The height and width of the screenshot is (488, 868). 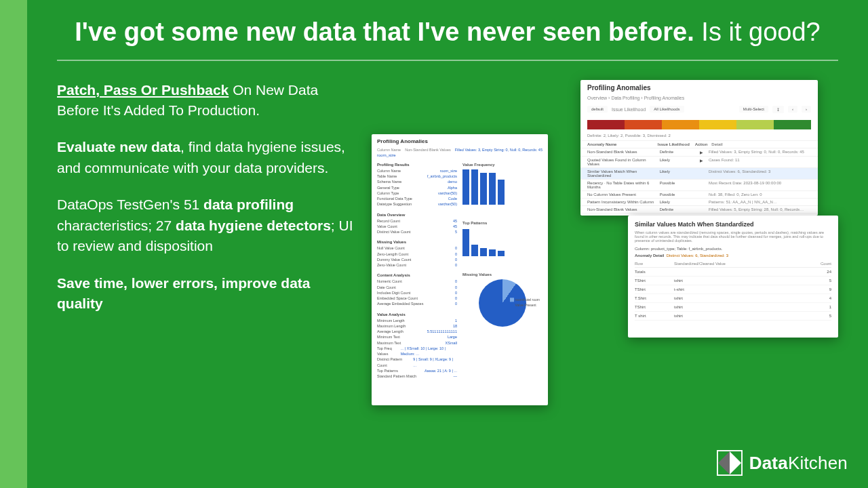 I want to click on logo-icon, so click(x=730, y=463).